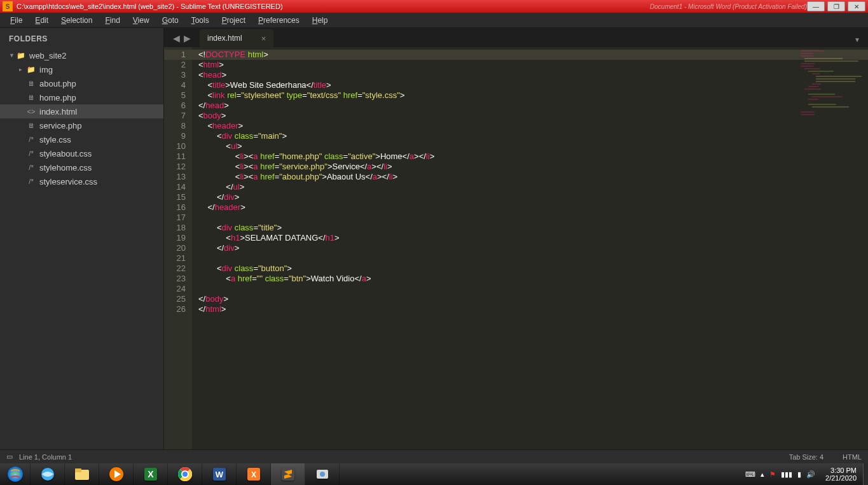 This screenshot has width=868, height=485. I want to click on code-line: </head>, so click(530, 106).